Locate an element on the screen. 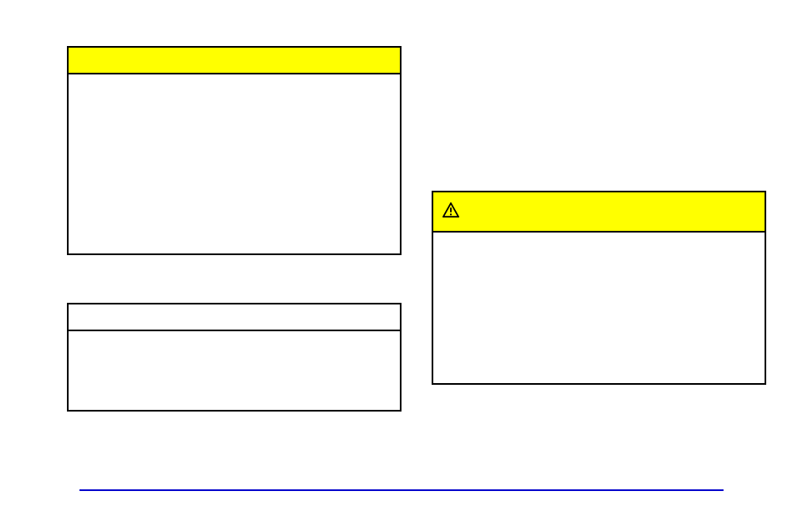  caution-box-1-header is located at coordinates (234, 61).